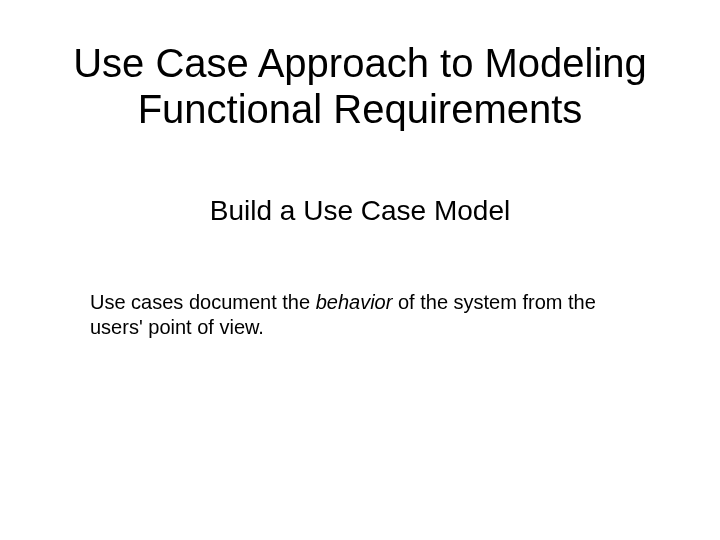  Describe the element at coordinates (360, 211) in the screenshot. I see `slide-subtitle: Build a Use Case Model` at that location.